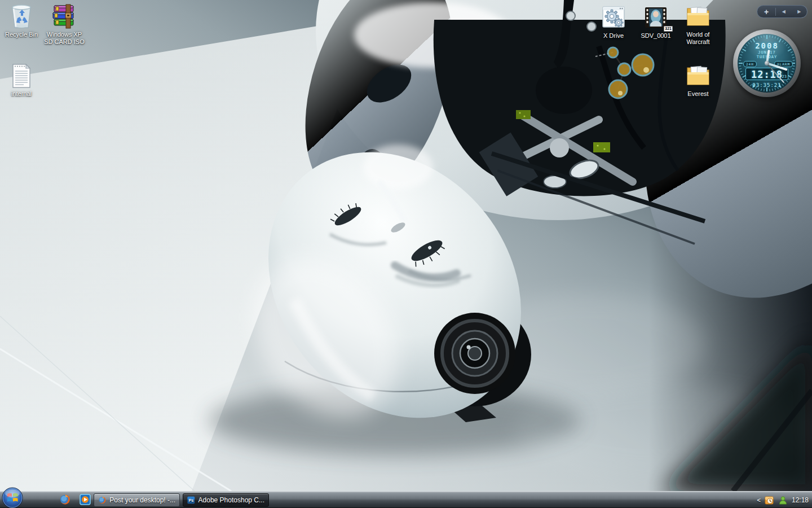 This screenshot has height=508, width=812. I want to click on desktop-icon-label: SDV_0001, so click(656, 36).